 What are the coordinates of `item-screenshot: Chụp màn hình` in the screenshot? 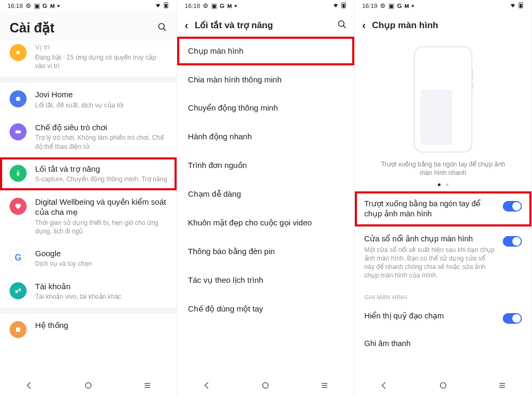 It's located at (265, 51).